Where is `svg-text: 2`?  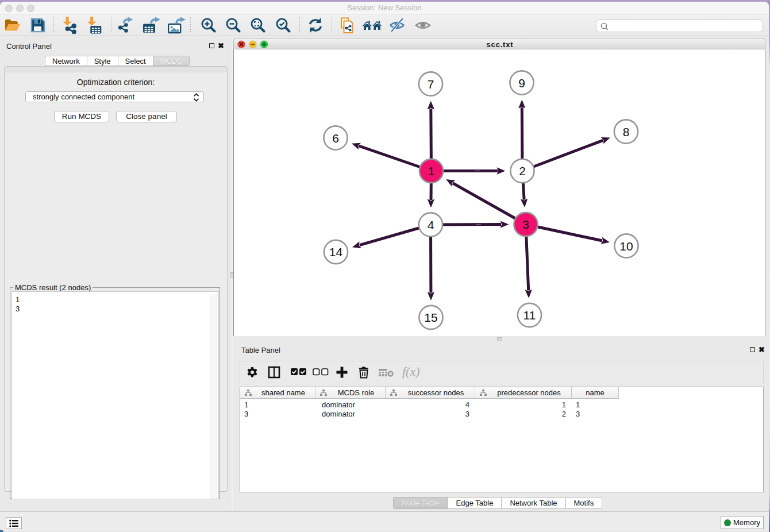 svg-text: 2 is located at coordinates (522, 171).